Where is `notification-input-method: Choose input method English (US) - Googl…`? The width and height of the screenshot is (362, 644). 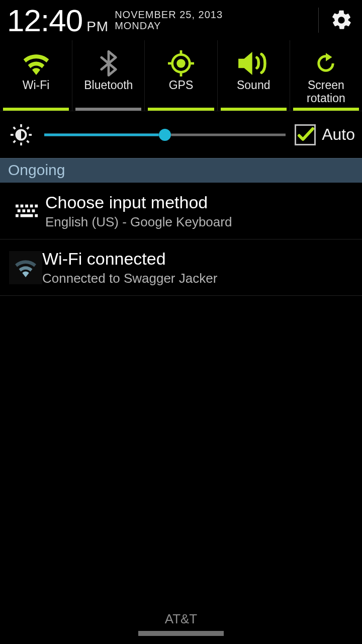 notification-input-method: Choose input method English (US) - Googl… is located at coordinates (181, 211).